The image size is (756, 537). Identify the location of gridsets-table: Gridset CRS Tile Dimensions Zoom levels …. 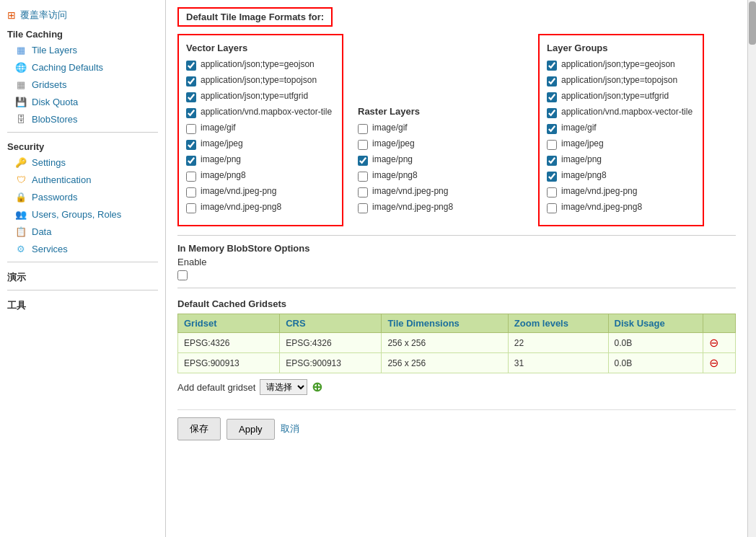
(457, 343).